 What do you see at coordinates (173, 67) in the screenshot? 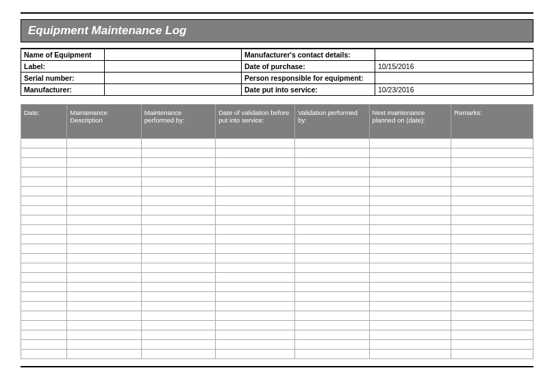
I see `label-value` at bounding box center [173, 67].